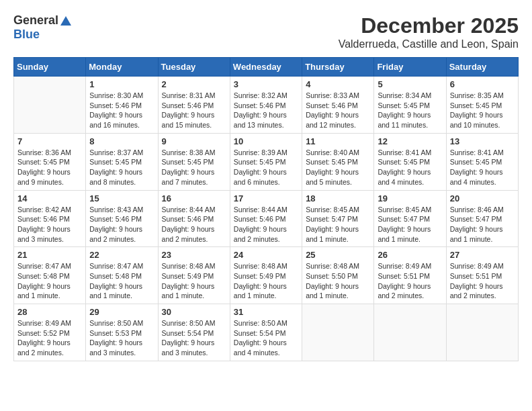 The width and height of the screenshot is (532, 411). Describe the element at coordinates (482, 275) in the screenshot. I see `day-cell: 27Sunrise: 8:49 AM Sunset: 5:51 PM Dayli…` at that location.